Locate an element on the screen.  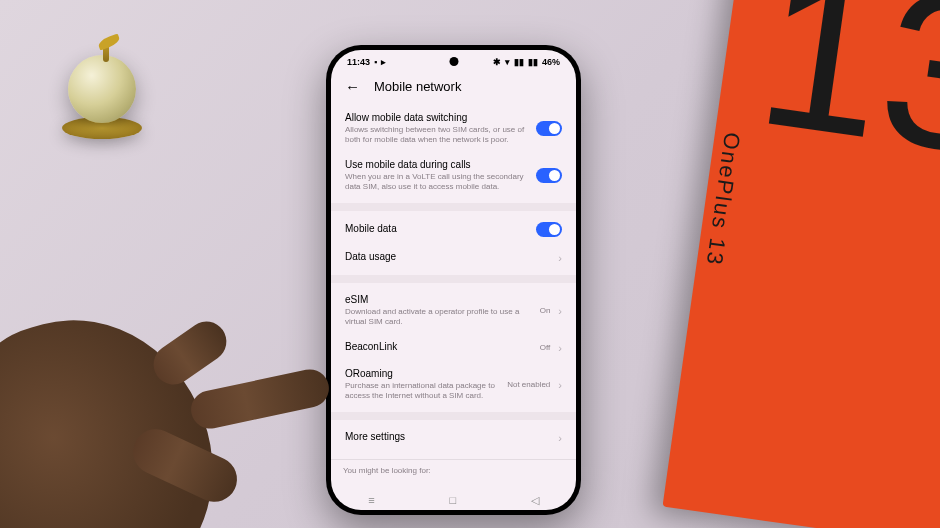
camera-hole is located at coordinates (454, 62).